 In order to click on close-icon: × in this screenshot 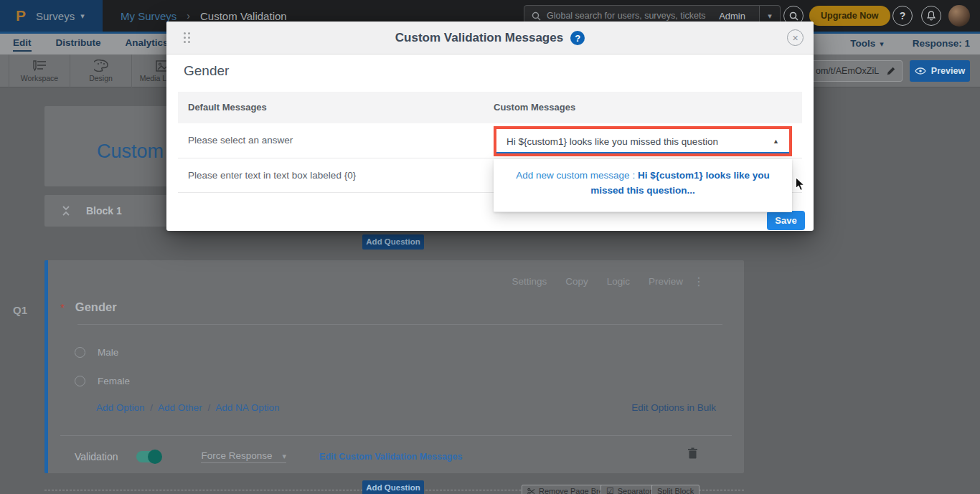, I will do `click(795, 38)`.